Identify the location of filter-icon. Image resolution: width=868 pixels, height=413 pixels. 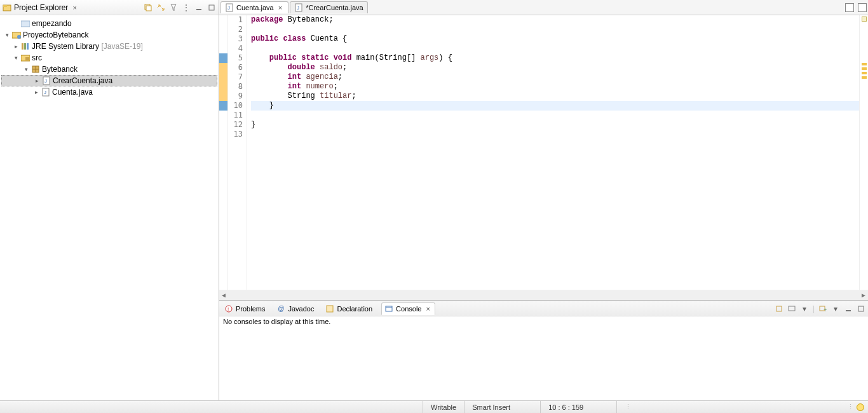
(173, 8).